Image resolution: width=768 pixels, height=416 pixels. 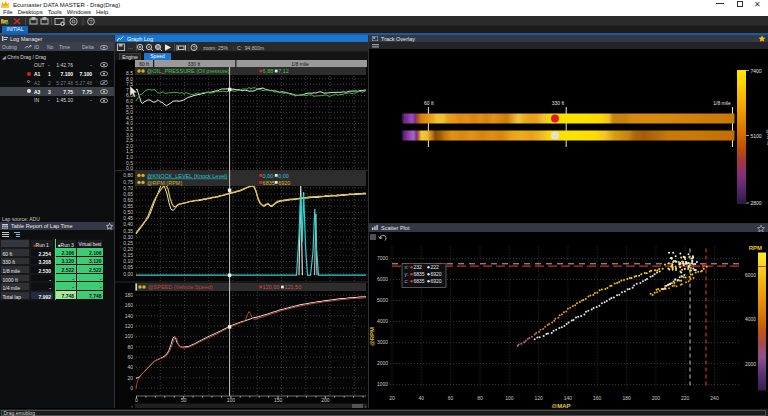 I want to click on svg-text: @KNOCK_LEVEL (Knock Level), so click(x=187, y=176).